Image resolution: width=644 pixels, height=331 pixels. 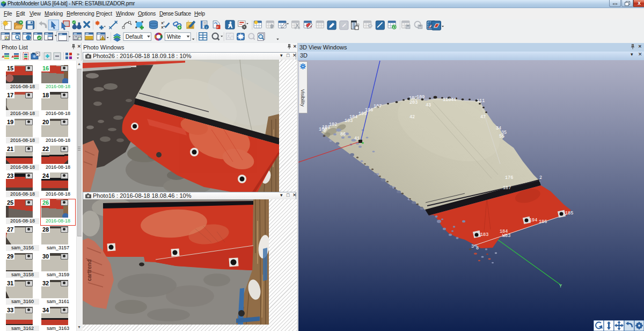 I want to click on svg-text: 47, so click(x=483, y=117).